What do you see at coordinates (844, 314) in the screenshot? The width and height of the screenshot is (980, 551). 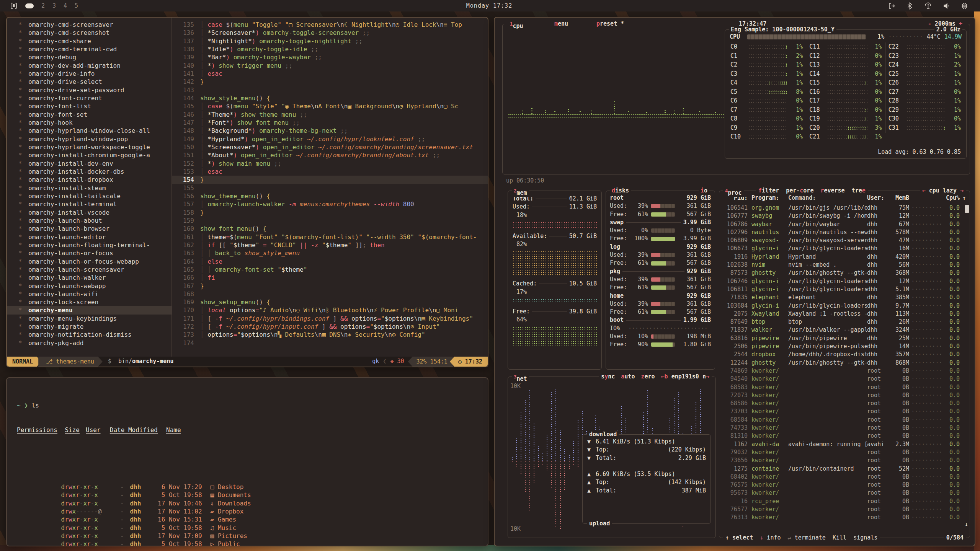 I see `process-row: 2075 Xwayland Xwayland :1 -rootless - dh…` at bounding box center [844, 314].